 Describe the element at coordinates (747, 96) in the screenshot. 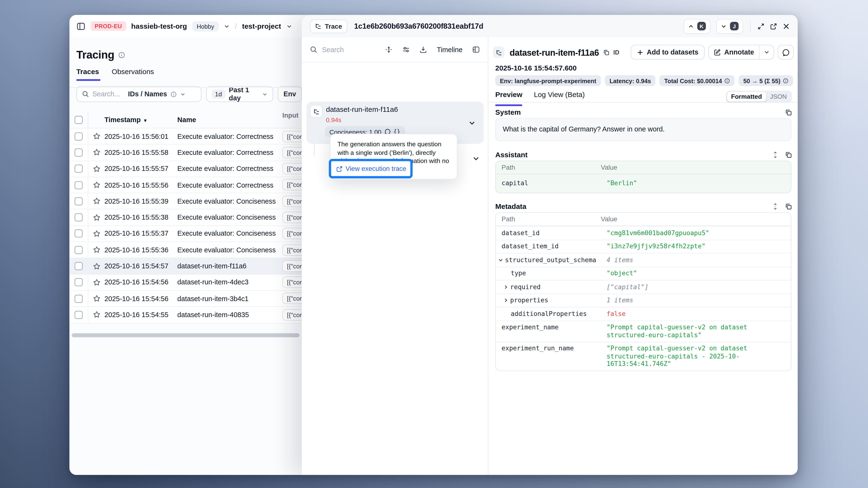

I see `format-toggle-formatted: Formatted` at that location.